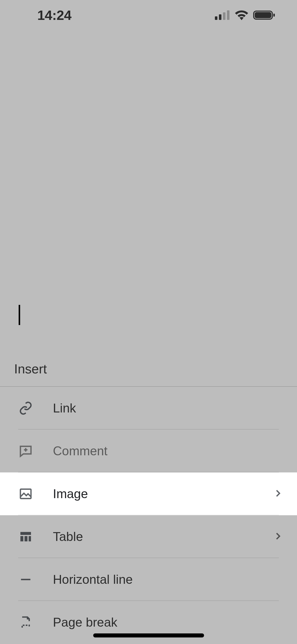  Describe the element at coordinates (168, 579) in the screenshot. I see `menu-item-label: Horizontal line` at that location.